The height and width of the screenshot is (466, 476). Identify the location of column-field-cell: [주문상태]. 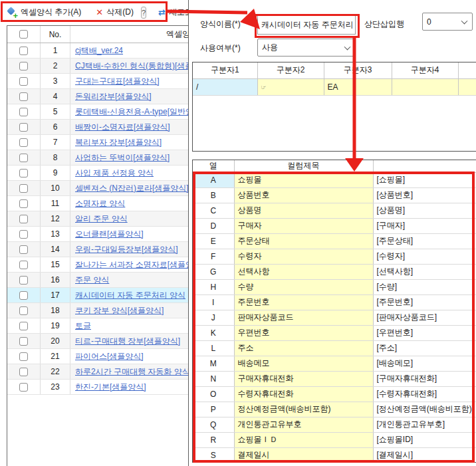
(424, 241).